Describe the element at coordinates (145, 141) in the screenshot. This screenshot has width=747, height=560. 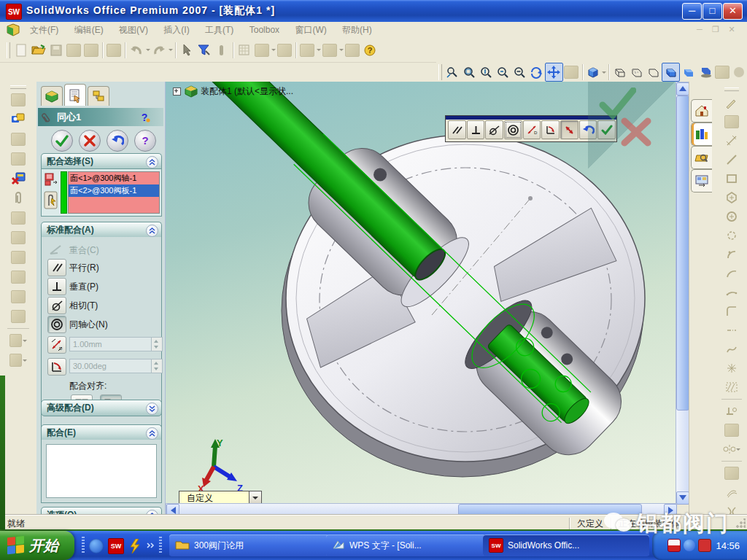
I see `pm-help-button: ?` at that location.